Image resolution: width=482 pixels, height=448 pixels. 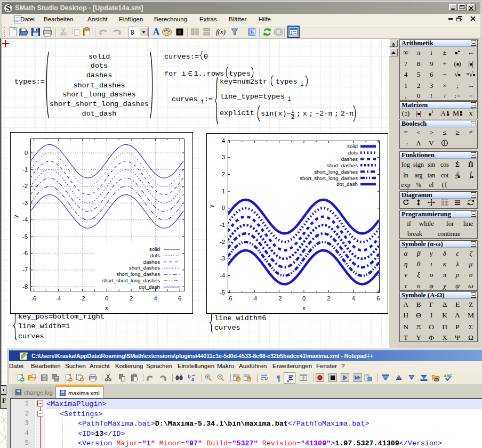 I want to click on svg-text: -8, so click(x=25, y=287).